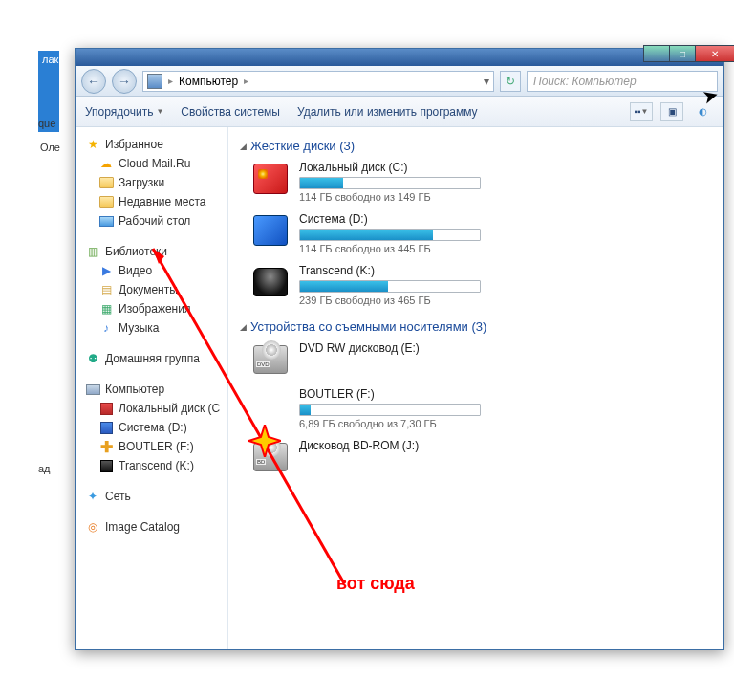 This screenshot has width=734, height=700. I want to click on sidebar-item-documents: ▤Документы, so click(157, 290).